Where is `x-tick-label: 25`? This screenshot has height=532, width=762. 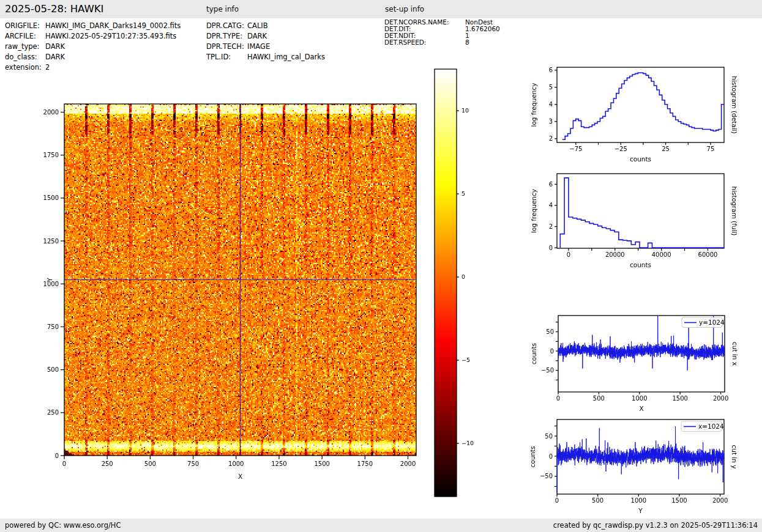 x-tick-label: 25 is located at coordinates (666, 149).